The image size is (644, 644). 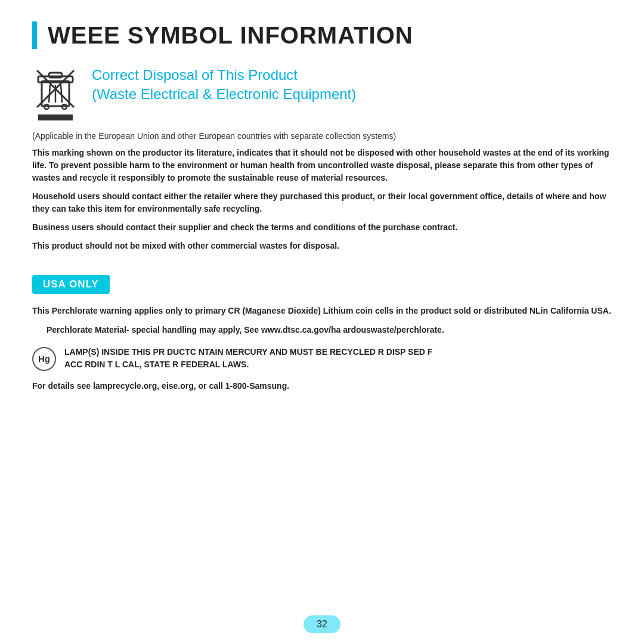 What do you see at coordinates (55, 89) in the screenshot?
I see `weee-bin-icon` at bounding box center [55, 89].